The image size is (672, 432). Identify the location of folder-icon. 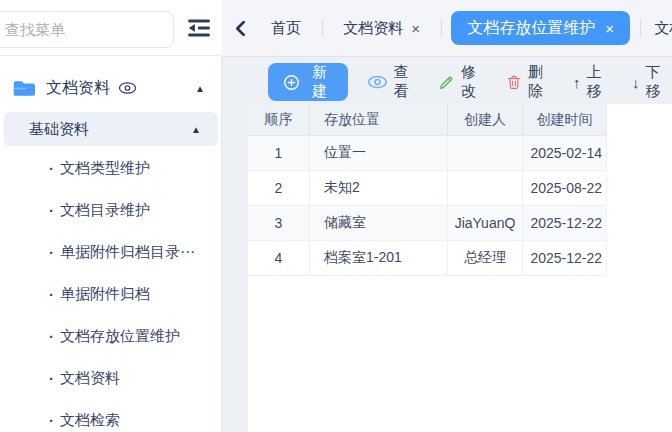
(24, 88).